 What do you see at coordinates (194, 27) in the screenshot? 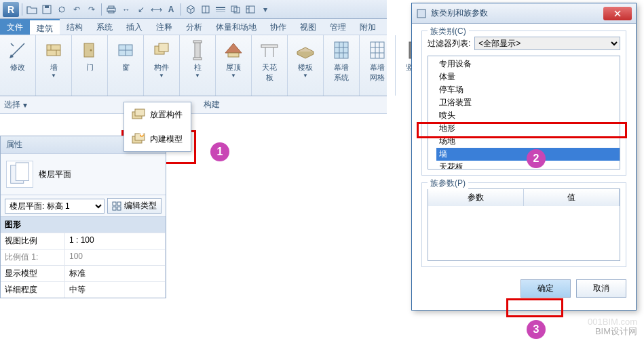
I see `menu-分析: 分析` at bounding box center [194, 27].